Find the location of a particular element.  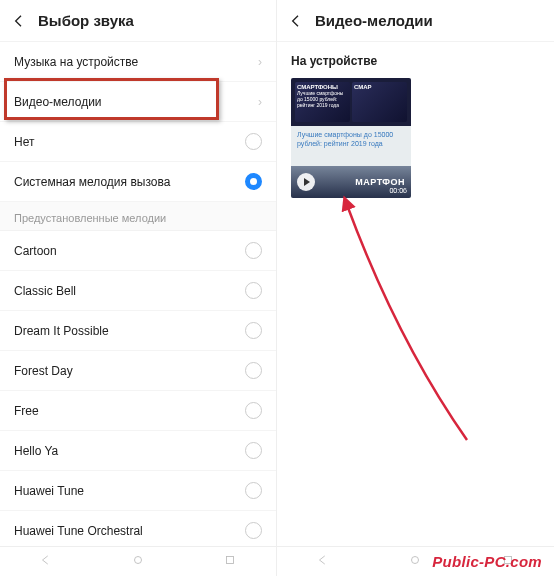

row-label: Huawei Tune Orchestral is located at coordinates (130, 531).